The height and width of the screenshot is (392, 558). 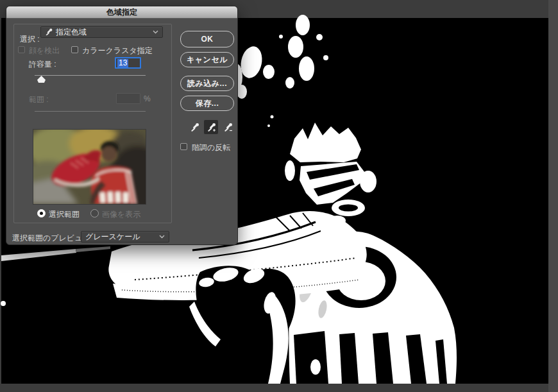 I want to click on radio-image, so click(x=95, y=213).